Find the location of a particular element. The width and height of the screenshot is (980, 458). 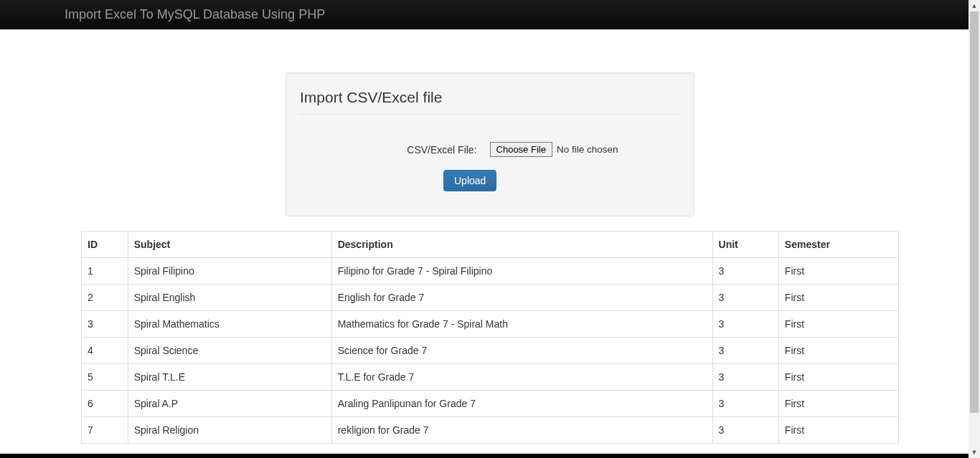

table-row: 3Spiral MathematicsMathematics for Grade… is located at coordinates (491, 324).